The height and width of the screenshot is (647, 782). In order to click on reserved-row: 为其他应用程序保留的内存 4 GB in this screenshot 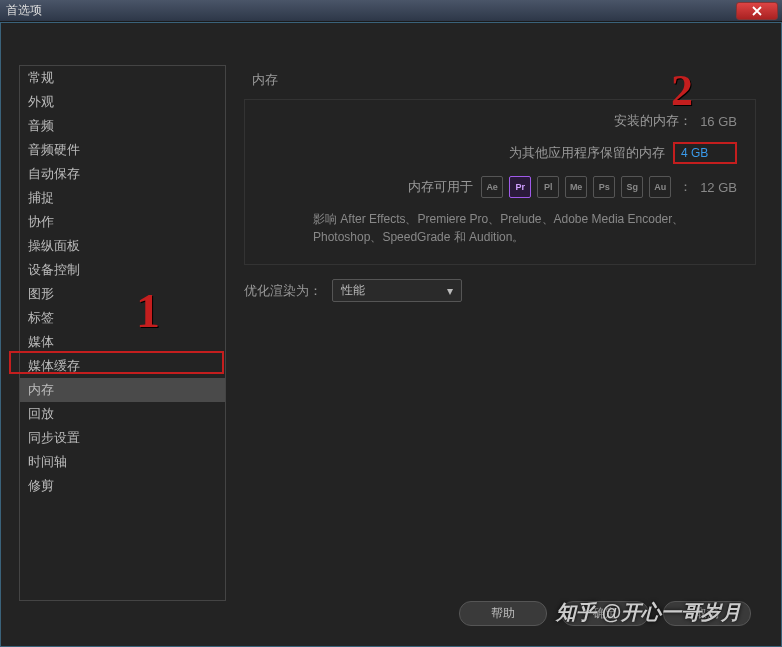, I will do `click(500, 153)`.